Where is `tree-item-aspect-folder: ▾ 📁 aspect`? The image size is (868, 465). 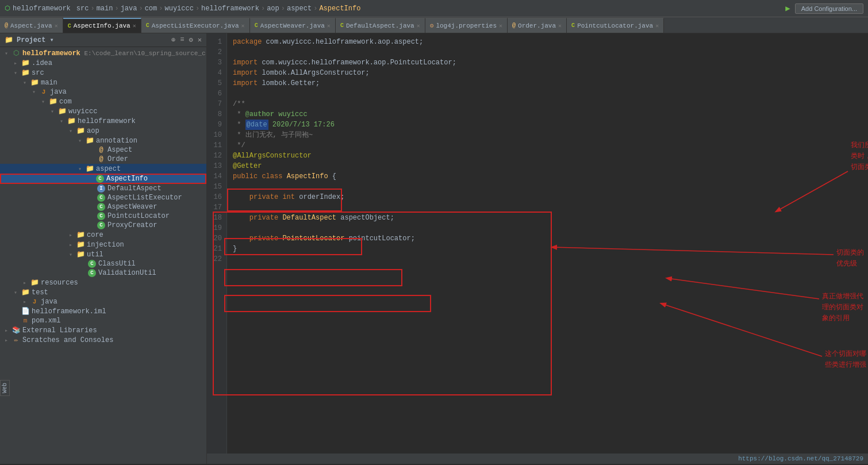
tree-item-aspect-folder: ▾ 📁 aspect is located at coordinates (103, 169).